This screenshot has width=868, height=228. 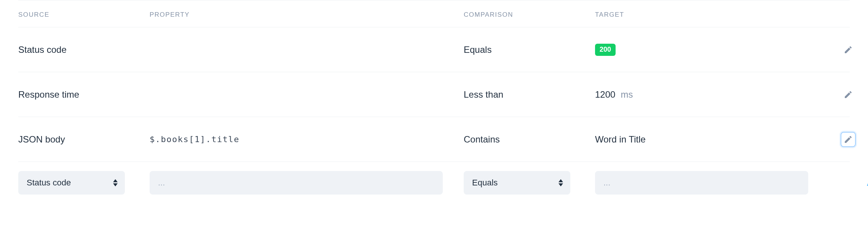 I want to click on status-badge: 200, so click(x=605, y=50).